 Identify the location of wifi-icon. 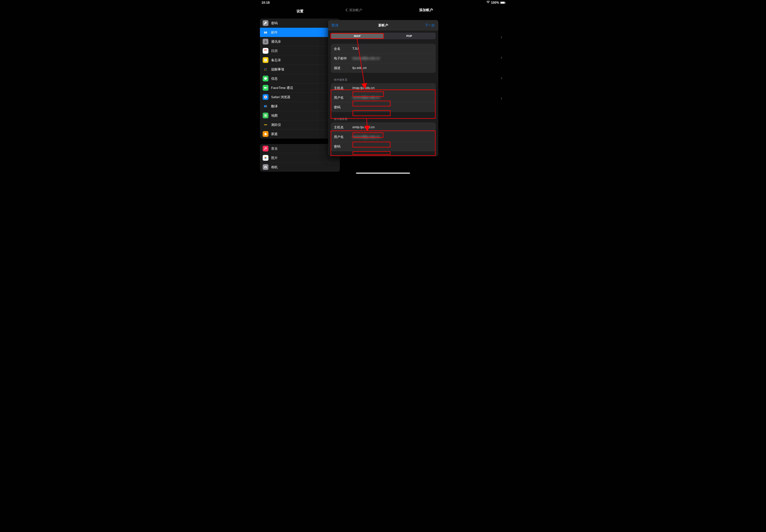
(488, 3).